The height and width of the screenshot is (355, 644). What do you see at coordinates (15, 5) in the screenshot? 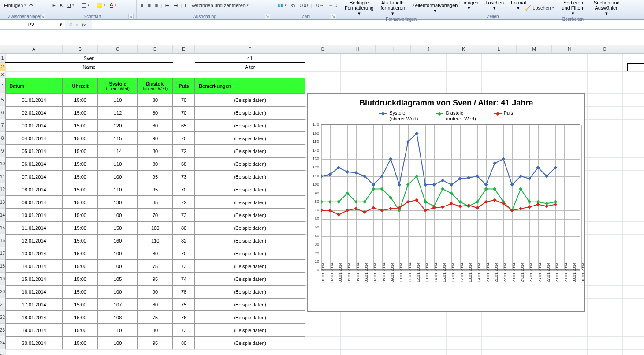
I see `paste-button: Einfügen▾` at bounding box center [15, 5].